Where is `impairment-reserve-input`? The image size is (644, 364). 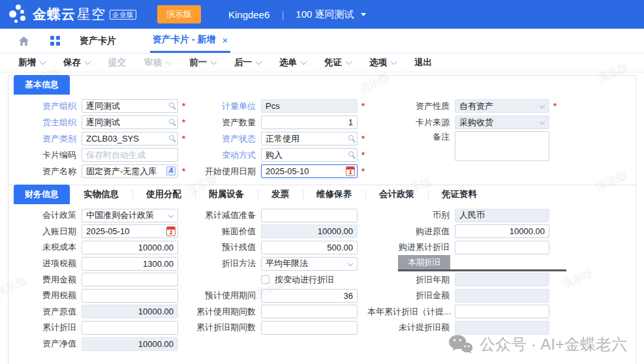 impairment-reserve-input is located at coordinates (309, 215).